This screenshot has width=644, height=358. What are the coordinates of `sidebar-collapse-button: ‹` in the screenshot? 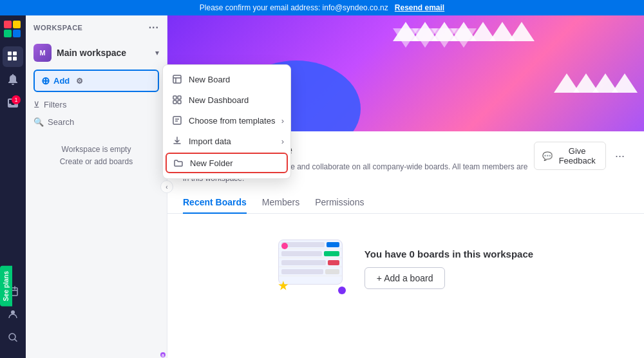 It's located at (167, 187).